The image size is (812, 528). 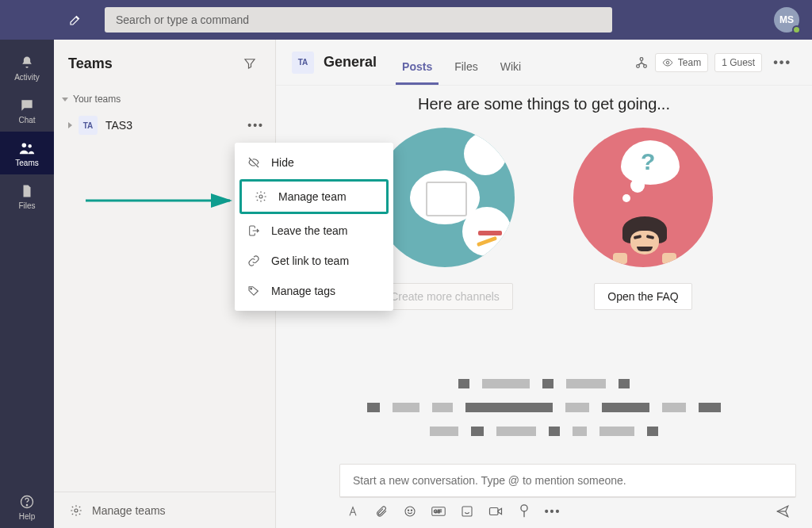 I want to click on emoji-icon, so click(x=410, y=511).